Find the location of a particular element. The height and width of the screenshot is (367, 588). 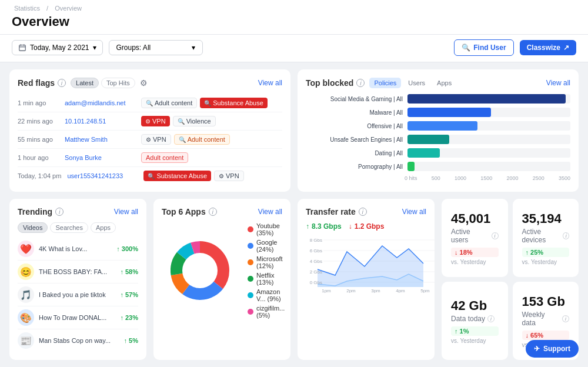

top-blocked-tab-apps: Apps is located at coordinates (445, 83).